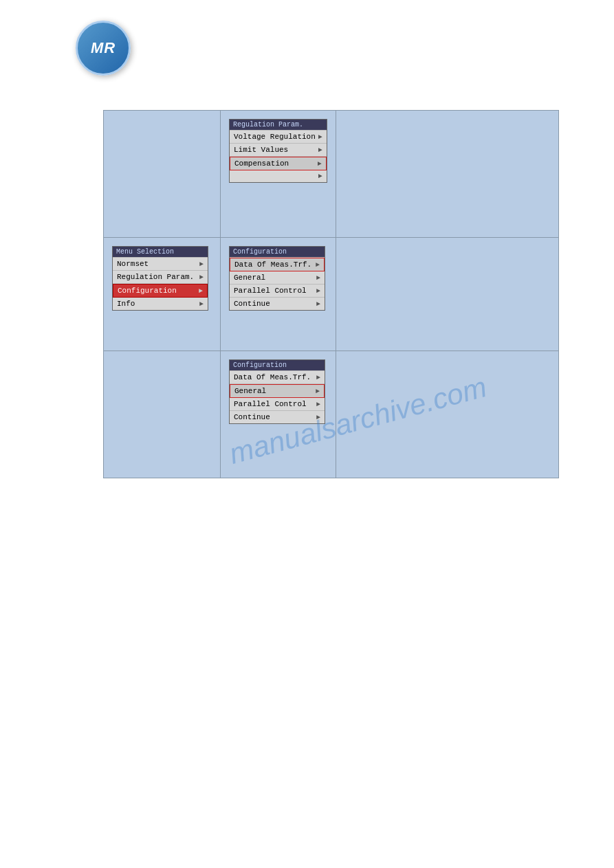 This screenshot has height=868, width=614. I want to click on menu-item-general-1: General ►, so click(277, 278).